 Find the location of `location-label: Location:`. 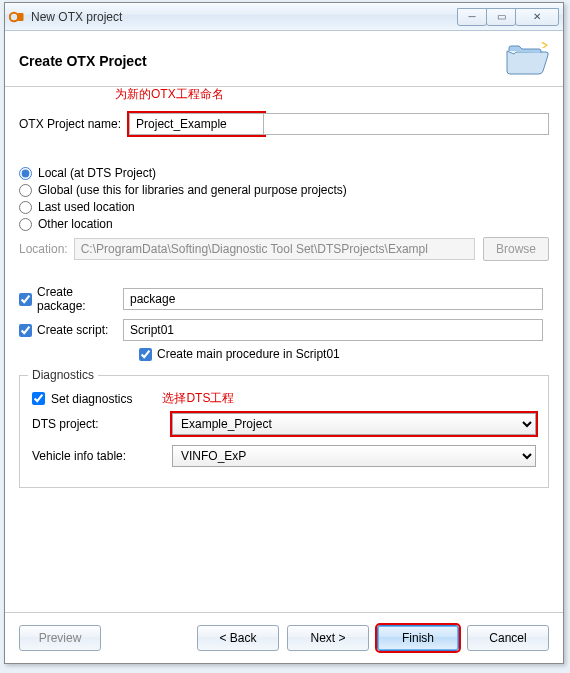

location-label: Location: is located at coordinates (44, 249).